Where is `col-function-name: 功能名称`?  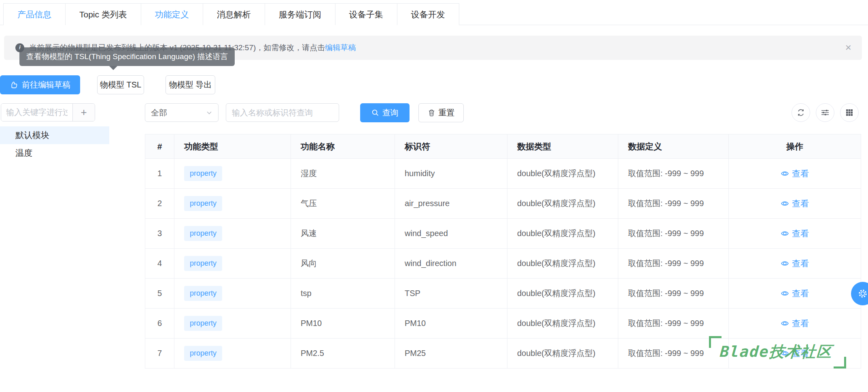
col-function-name: 功能名称 is located at coordinates (343, 147).